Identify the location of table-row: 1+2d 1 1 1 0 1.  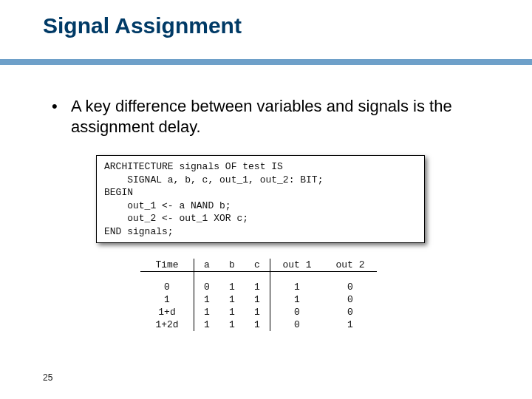
(259, 325).